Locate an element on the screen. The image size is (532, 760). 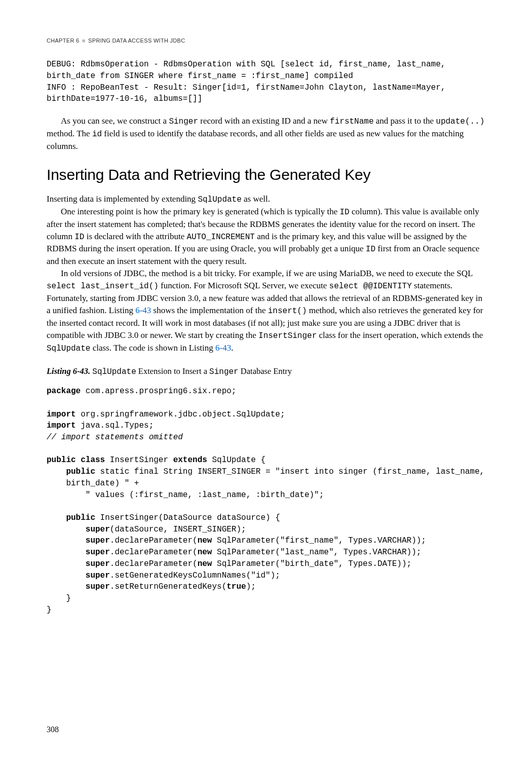
listing-label: Listing 6-43. is located at coordinates (68, 371).